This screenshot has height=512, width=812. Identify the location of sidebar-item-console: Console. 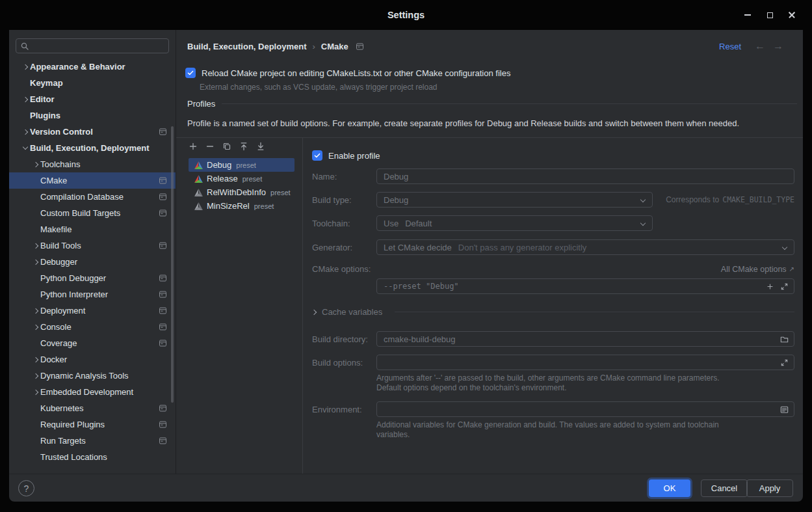
(92, 327).